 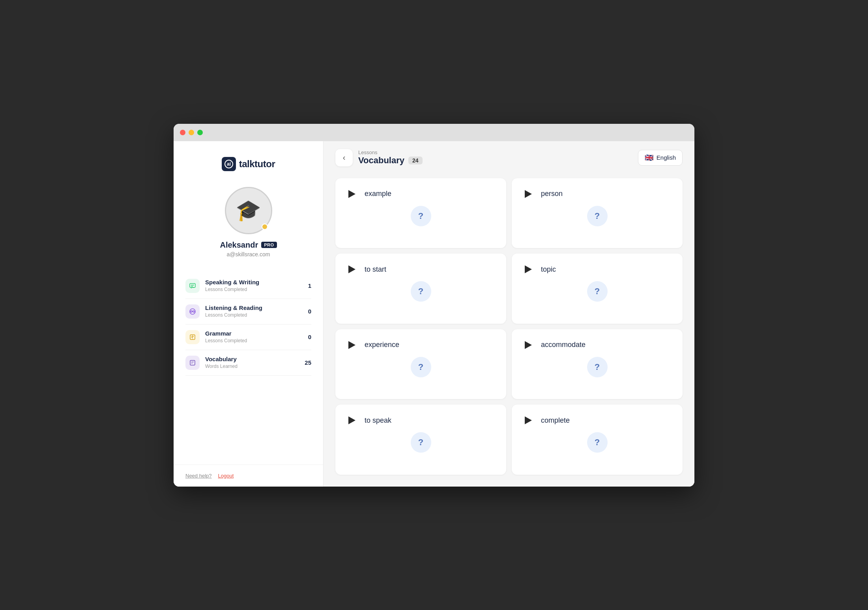 What do you see at coordinates (421, 442) in the screenshot?
I see `card-question-6: ?` at bounding box center [421, 442].